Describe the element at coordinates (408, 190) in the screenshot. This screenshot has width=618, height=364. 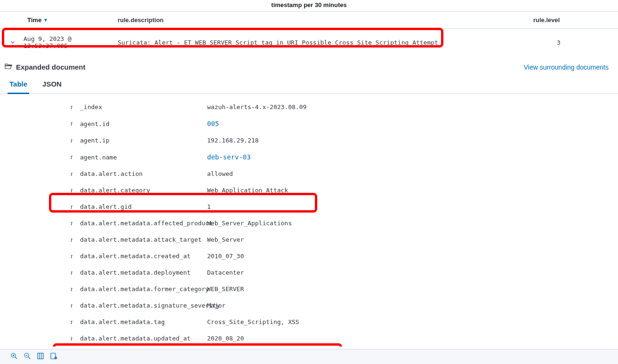
I see `field-value: Web Application Attack` at that location.